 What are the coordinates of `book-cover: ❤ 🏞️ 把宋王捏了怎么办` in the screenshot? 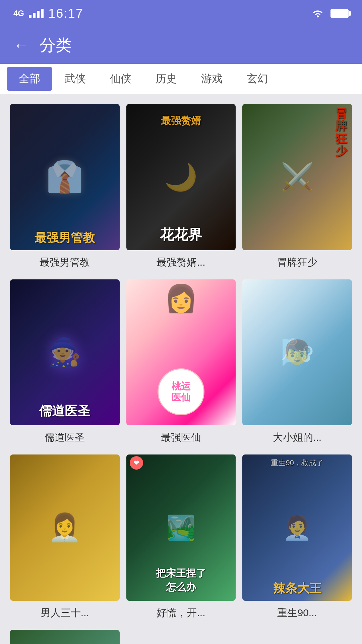 It's located at (181, 528).